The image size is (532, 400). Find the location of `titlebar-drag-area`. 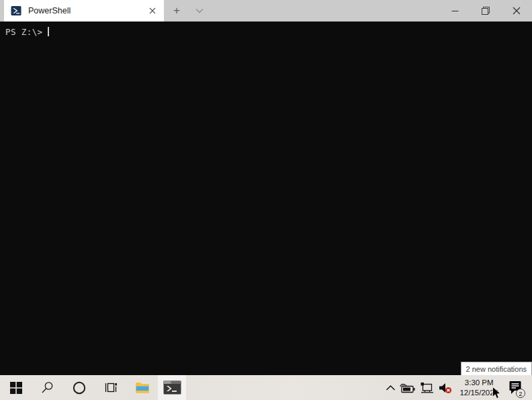

titlebar-drag-area is located at coordinates (325, 11).